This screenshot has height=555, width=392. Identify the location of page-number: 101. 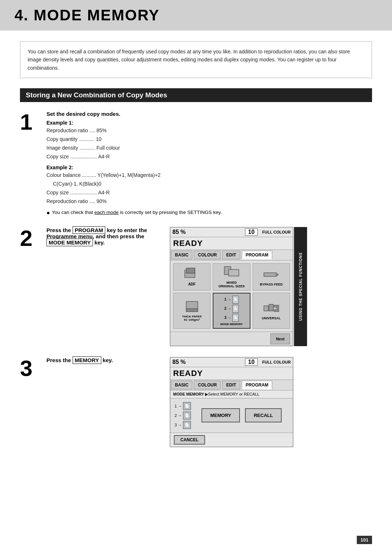
(364, 540).